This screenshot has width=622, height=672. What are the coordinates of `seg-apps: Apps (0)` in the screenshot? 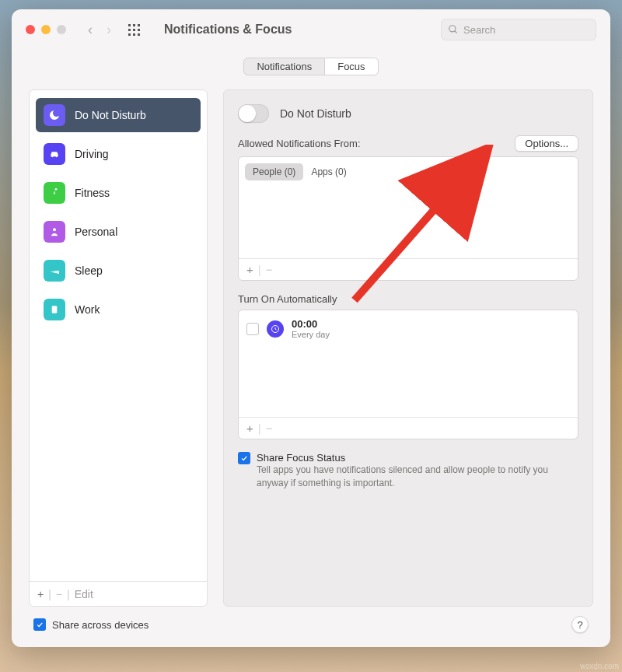 It's located at (328, 172).